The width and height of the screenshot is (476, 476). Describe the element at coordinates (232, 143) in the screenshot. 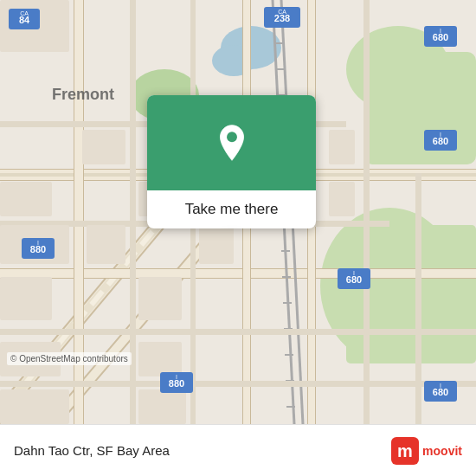

I see `popup-green-header` at that location.